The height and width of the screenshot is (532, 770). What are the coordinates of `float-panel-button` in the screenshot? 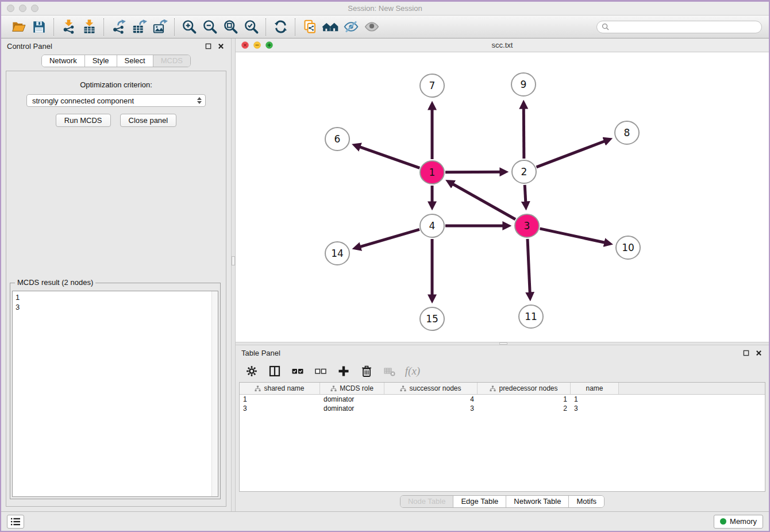 It's located at (208, 46).